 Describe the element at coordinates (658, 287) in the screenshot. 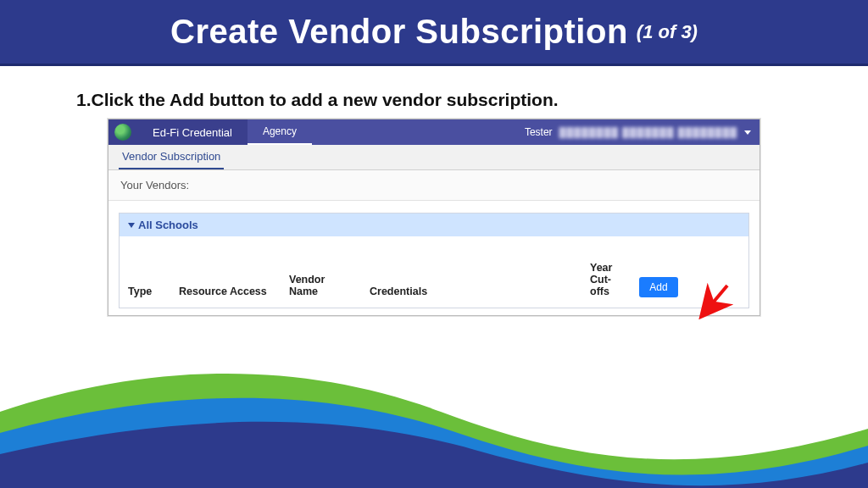

I see `add-button-label: Add` at that location.